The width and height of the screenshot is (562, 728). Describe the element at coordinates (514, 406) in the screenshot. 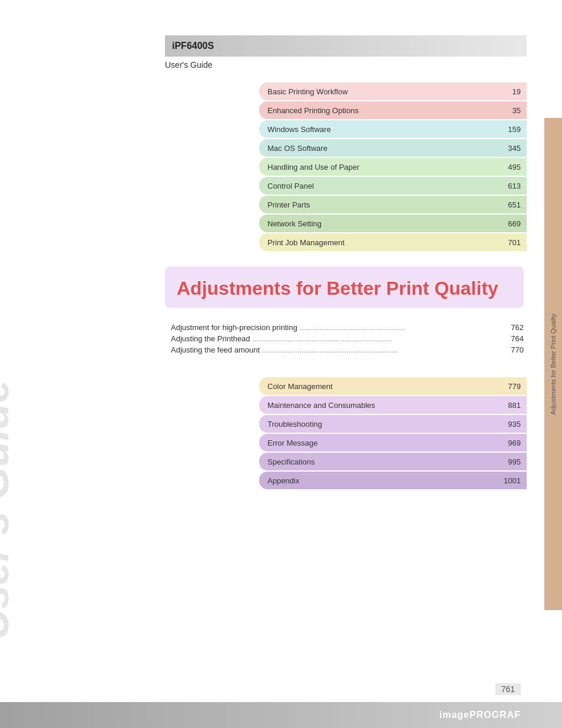

I see `toc-bottom-page-1: 881` at that location.